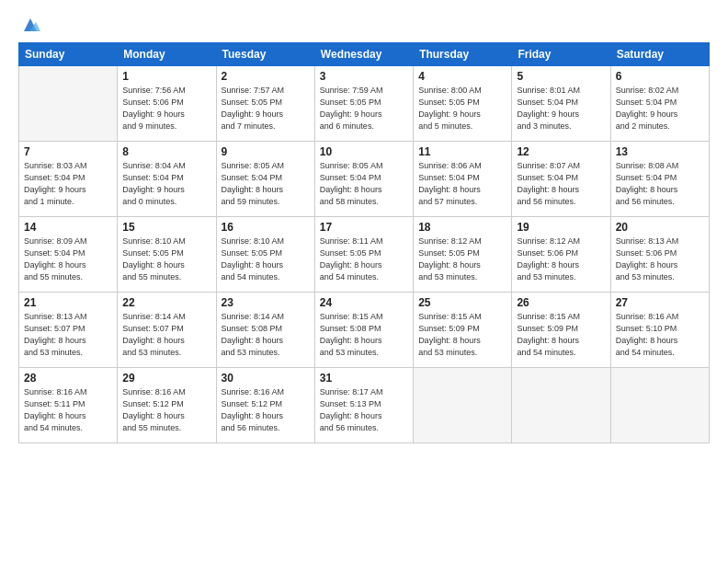 The height and width of the screenshot is (563, 728). I want to click on day-info: Sunrise: 8:08 AM Sunset: 5:04 PM Dayligh…, so click(660, 184).